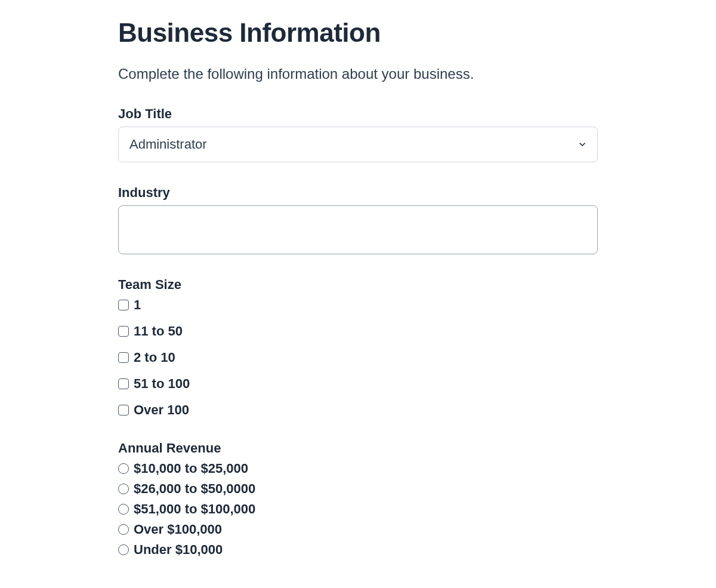  Describe the element at coordinates (358, 509) in the screenshot. I see `annual-revenue-option: $51,000 to $100,000` at that location.